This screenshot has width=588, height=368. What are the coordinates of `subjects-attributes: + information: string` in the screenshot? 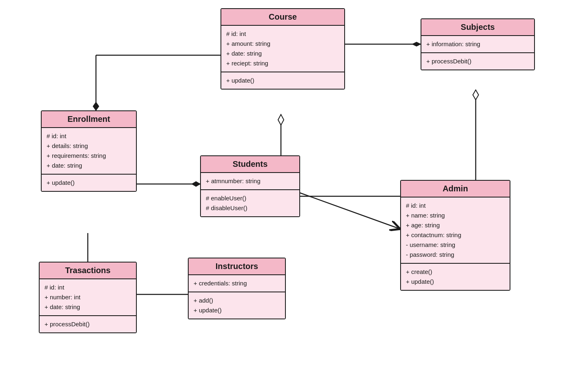 It's located at (478, 45).